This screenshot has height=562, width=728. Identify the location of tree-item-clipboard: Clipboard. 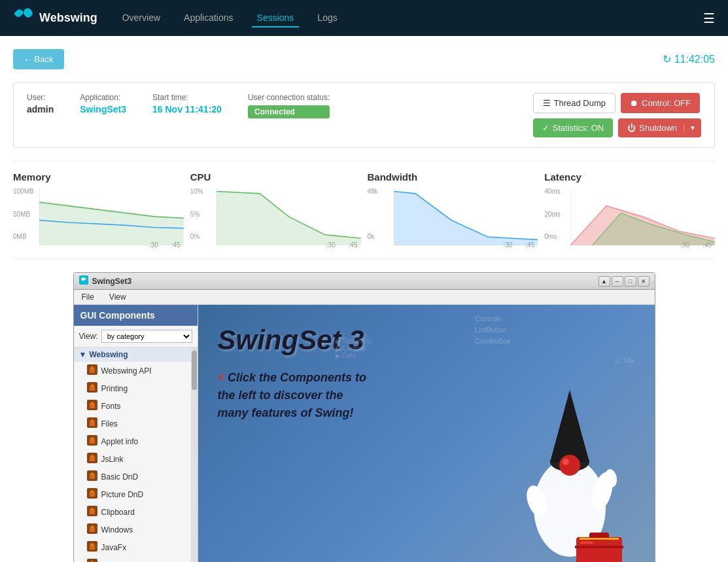
(132, 512).